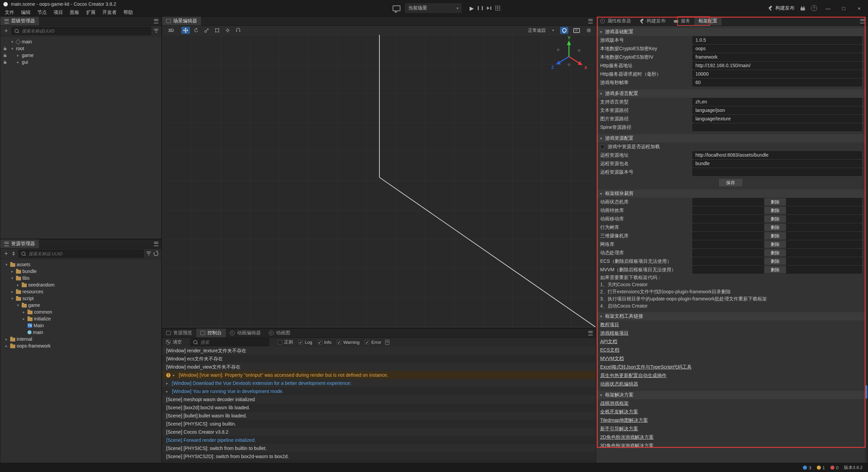 The width and height of the screenshot is (868, 472). I want to click on view-mode-dropdown: 正常追踪 ▾, so click(541, 31).